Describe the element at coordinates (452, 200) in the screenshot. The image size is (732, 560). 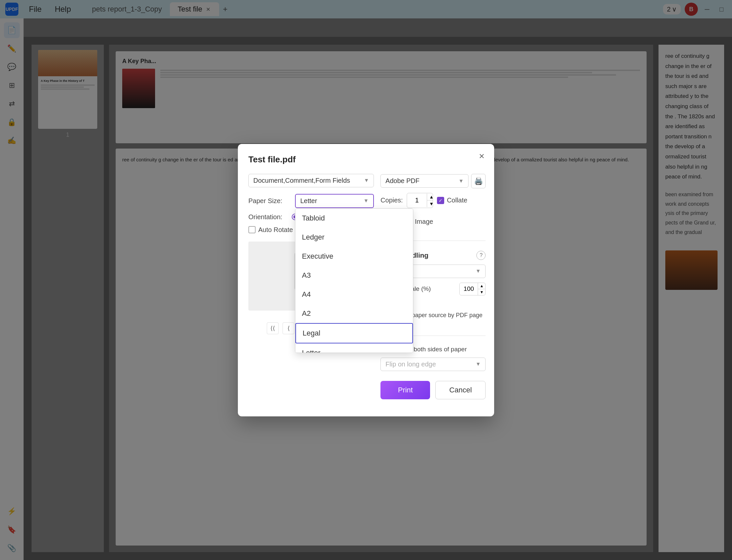
I see `collate-check: ✓ Collate` at that location.